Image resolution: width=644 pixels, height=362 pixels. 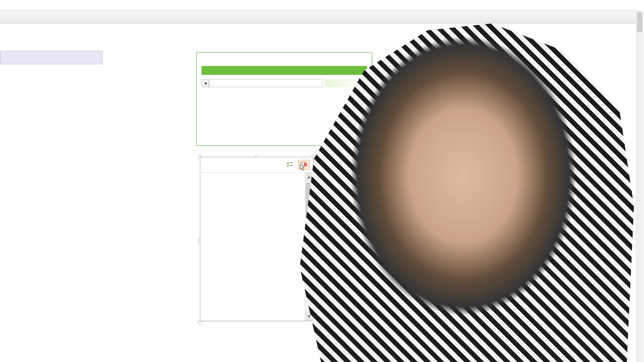 I want to click on sheet-scroll-thumb, so click(x=640, y=22).